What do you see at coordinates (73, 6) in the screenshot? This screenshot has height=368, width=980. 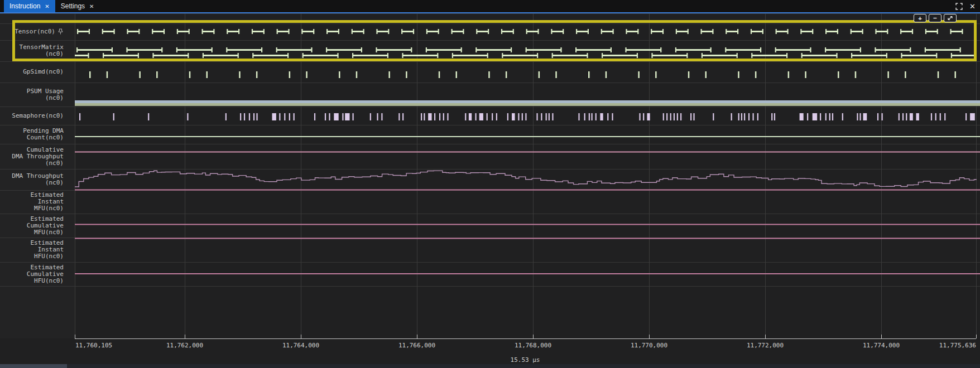 I see `tab-settings-label: Settings` at bounding box center [73, 6].